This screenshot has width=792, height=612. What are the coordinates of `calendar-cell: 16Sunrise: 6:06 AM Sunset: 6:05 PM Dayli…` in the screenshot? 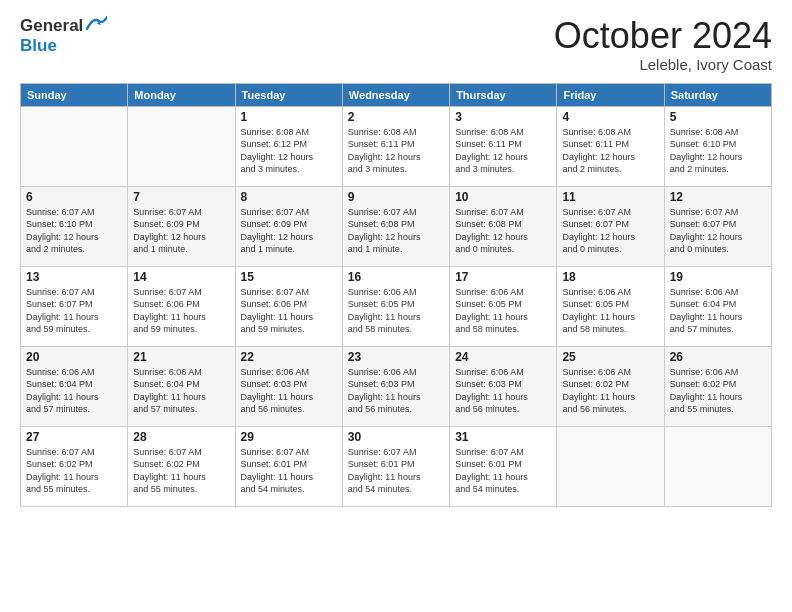 It's located at (396, 306).